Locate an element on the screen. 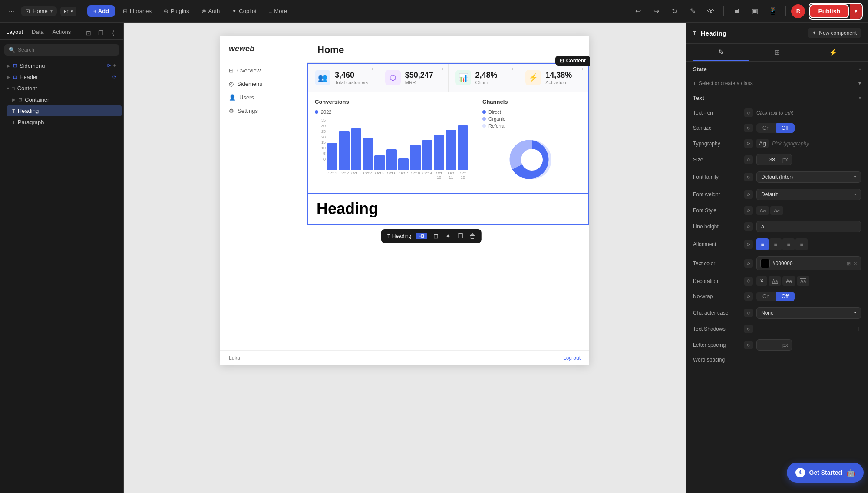 Image resolution: width=868 pixels, height=493 pixels. rp-decoration-binding-icon: ⟳ is located at coordinates (749, 281).